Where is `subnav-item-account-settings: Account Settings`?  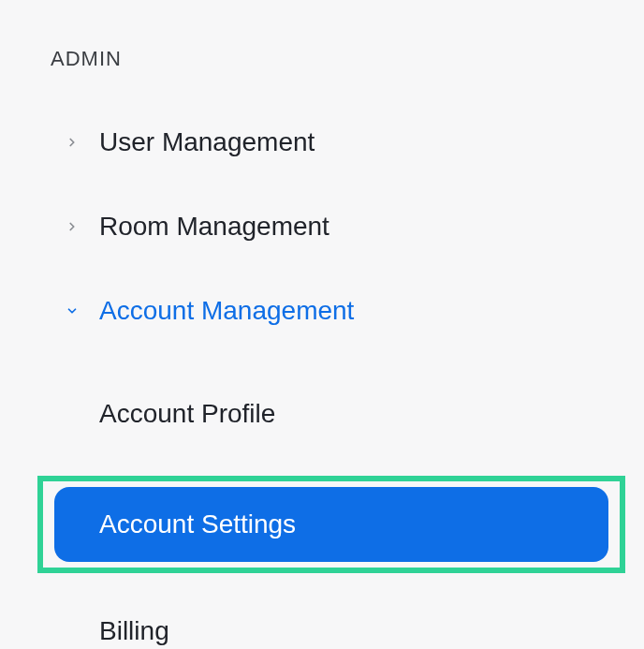 subnav-item-account-settings: Account Settings is located at coordinates (331, 524).